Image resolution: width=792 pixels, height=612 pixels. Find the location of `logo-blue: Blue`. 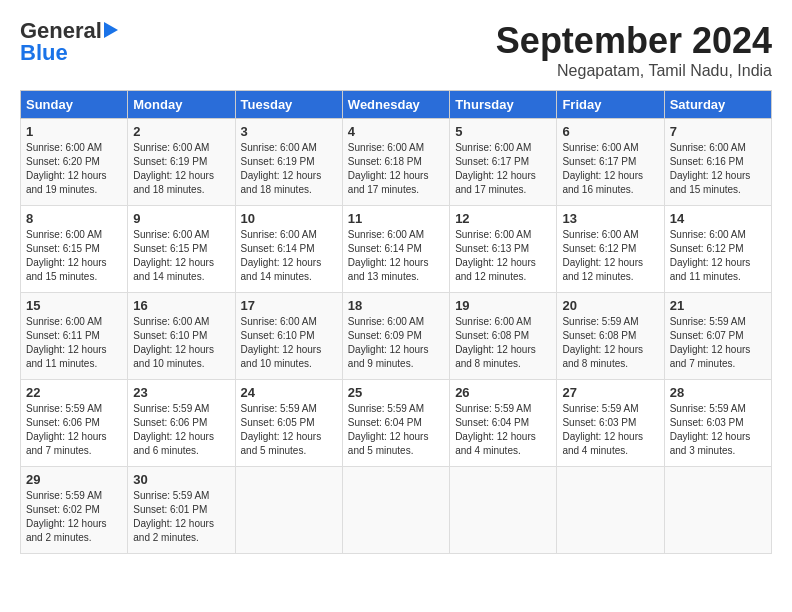

logo-blue: Blue is located at coordinates (44, 52).